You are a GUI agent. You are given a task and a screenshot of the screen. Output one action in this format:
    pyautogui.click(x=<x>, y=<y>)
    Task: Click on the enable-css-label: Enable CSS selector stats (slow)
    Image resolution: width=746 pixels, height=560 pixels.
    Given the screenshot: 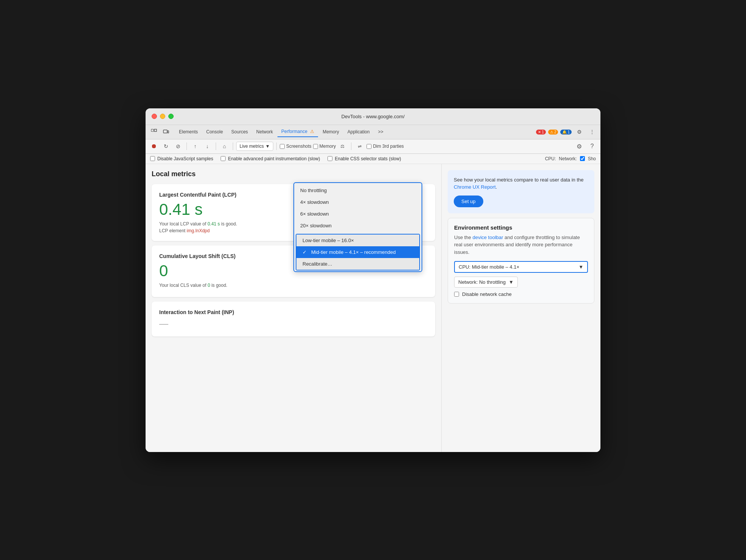 What is the action you would take?
    pyautogui.click(x=368, y=159)
    